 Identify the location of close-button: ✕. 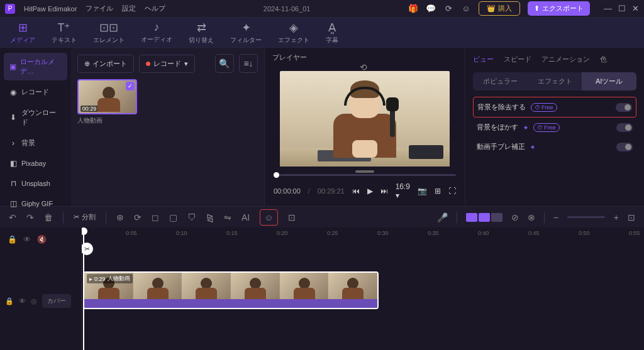
(635, 9).